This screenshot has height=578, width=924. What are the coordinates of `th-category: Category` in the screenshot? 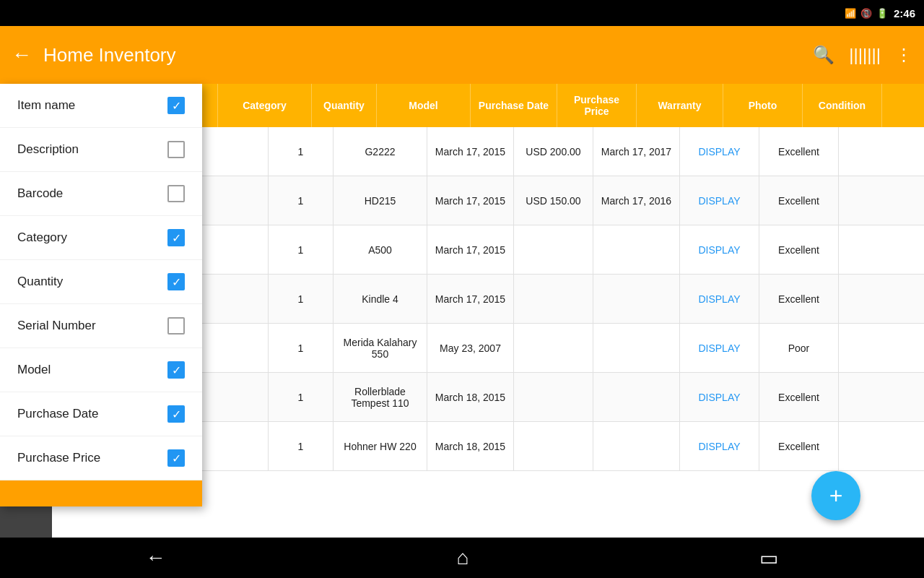 It's located at (265, 105).